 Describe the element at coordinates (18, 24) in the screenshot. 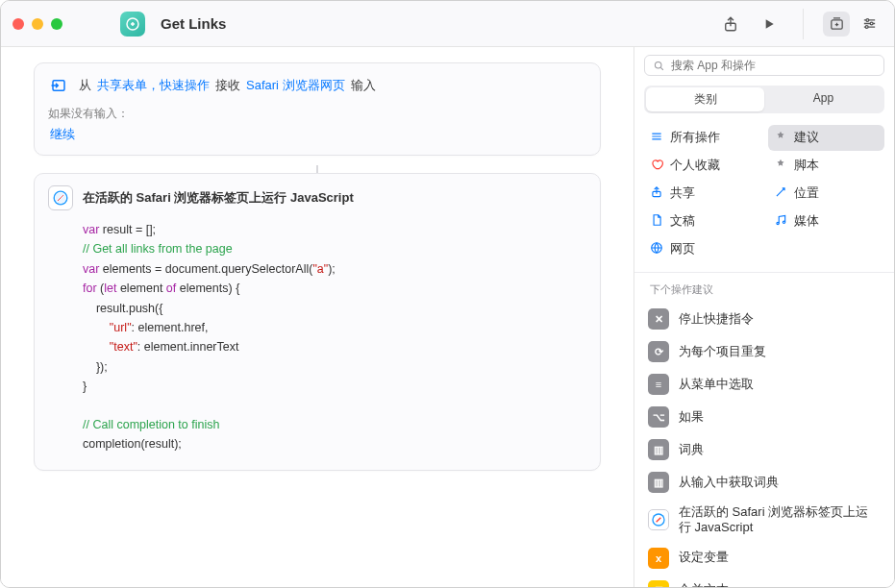

I see `close-icon` at that location.